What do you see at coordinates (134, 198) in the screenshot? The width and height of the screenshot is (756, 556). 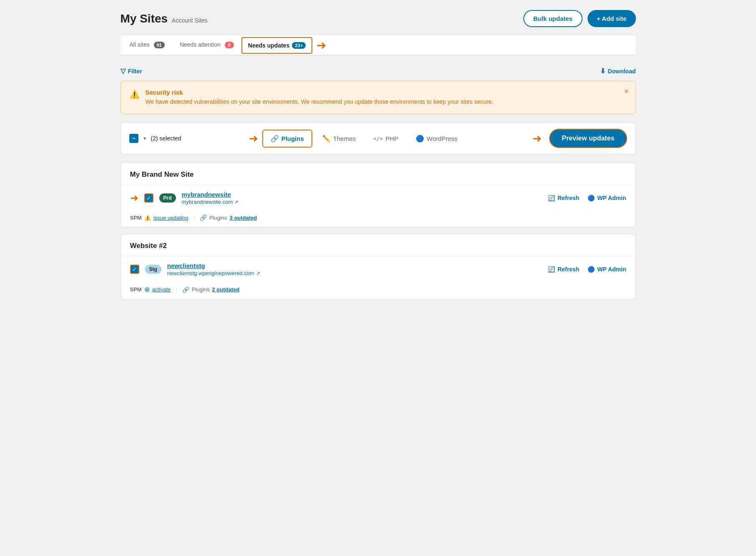 I see `arrow-checkbox-prd: ➜` at bounding box center [134, 198].